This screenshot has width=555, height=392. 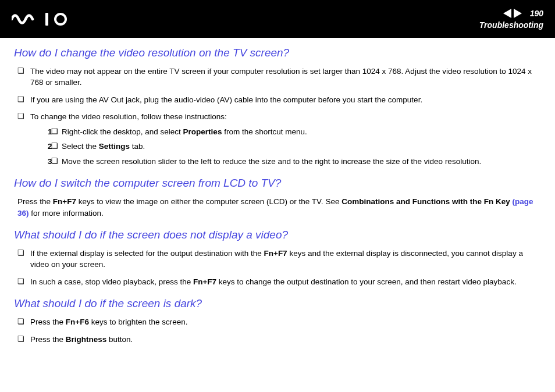 What do you see at coordinates (77, 322) in the screenshot?
I see `term: Fn+F6` at bounding box center [77, 322].